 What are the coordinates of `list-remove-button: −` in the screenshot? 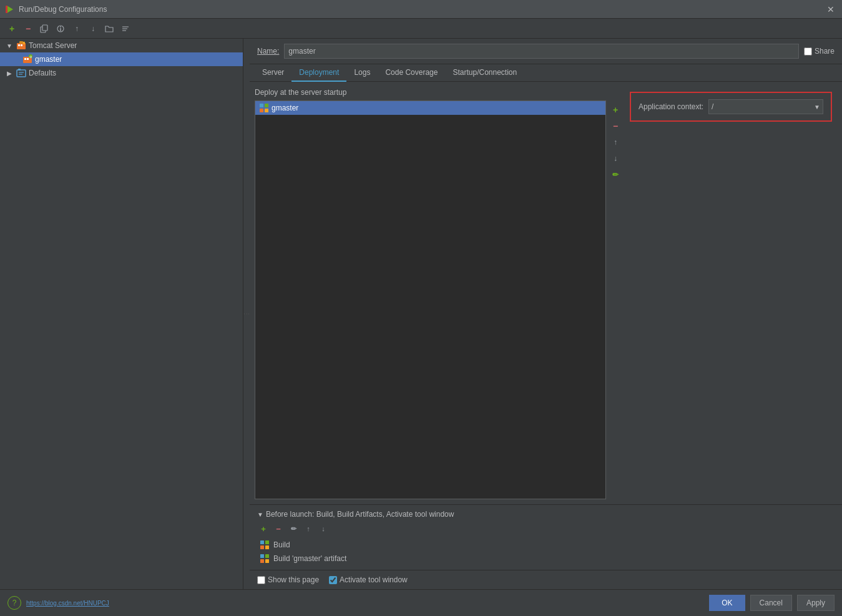 It's located at (615, 126).